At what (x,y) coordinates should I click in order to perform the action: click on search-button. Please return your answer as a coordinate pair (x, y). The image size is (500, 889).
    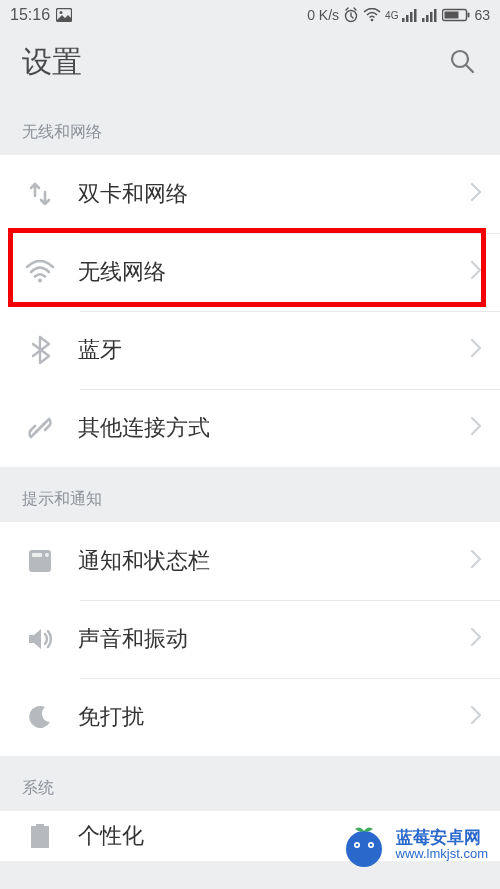
    Looking at the image, I should click on (462, 62).